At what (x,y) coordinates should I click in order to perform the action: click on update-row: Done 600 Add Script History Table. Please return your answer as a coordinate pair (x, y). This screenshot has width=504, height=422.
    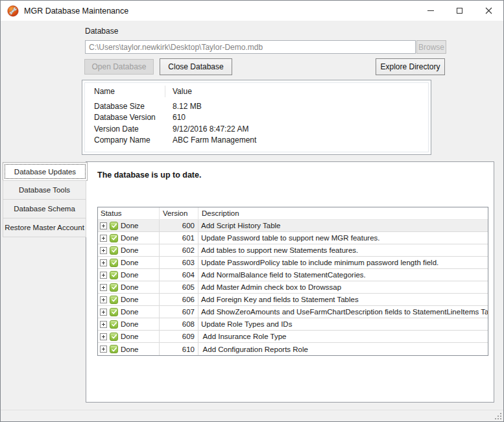
    Looking at the image, I should click on (293, 226).